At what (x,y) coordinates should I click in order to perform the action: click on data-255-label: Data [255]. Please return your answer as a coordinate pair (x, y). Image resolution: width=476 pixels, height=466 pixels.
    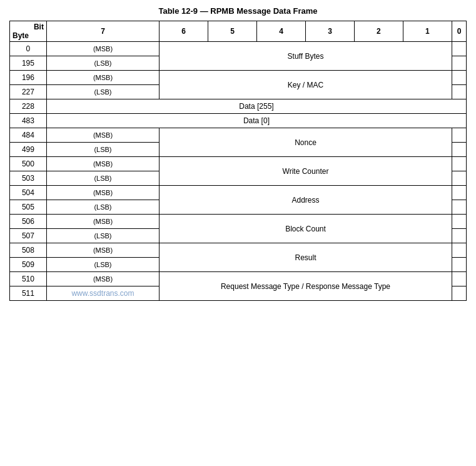
    Looking at the image, I should click on (256, 106).